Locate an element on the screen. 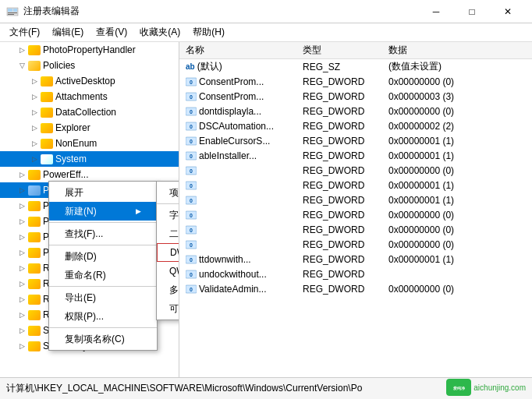  cell-name: 0 is located at coordinates (238, 215).